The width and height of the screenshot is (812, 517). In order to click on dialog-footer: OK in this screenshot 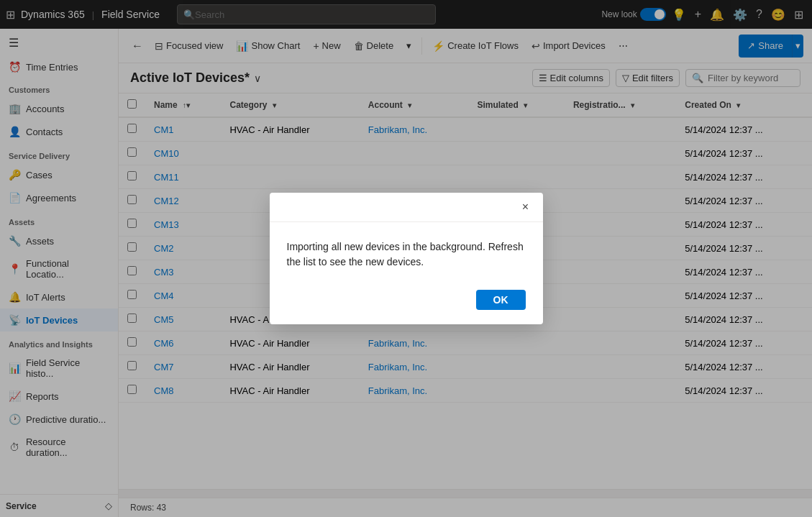, I will do `click(406, 303)`.